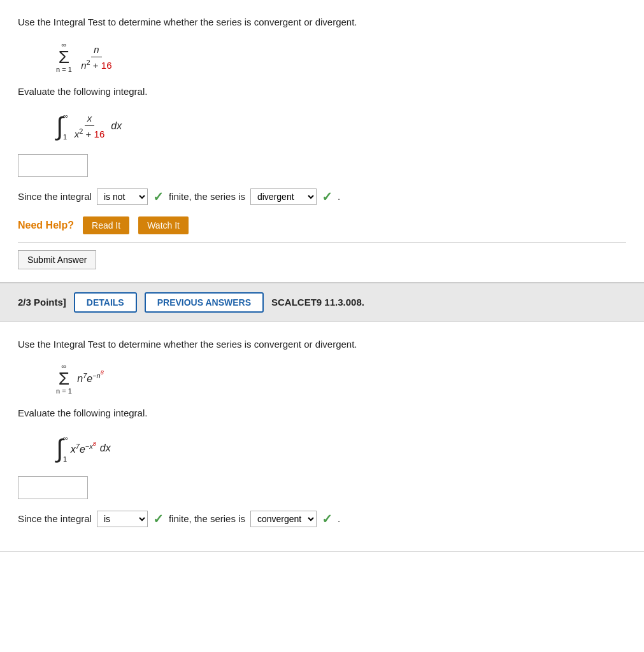  What do you see at coordinates (322, 197) in the screenshot?
I see `since-row-1: Since the integral is not is ✓ finite, t…` at bounding box center [322, 197].